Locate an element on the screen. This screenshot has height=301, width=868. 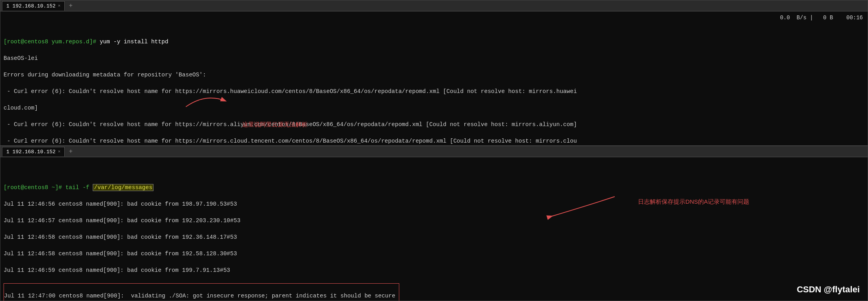
bot-line-cmd: [root@centos8 ~]# tail -f /var/log/messa… is located at coordinates (434, 188).